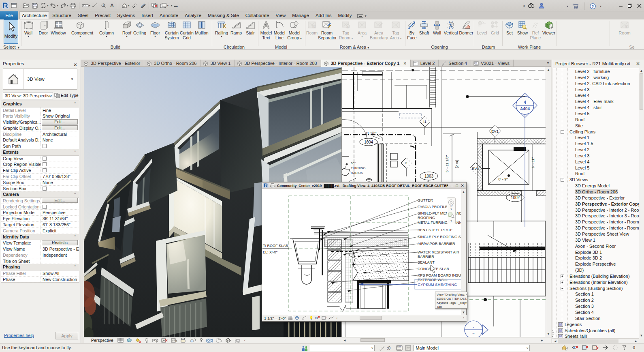 The image size is (644, 352). What do you see at coordinates (426, 218) in the screenshot?
I see `svg-text: ROOFING` at bounding box center [426, 218].